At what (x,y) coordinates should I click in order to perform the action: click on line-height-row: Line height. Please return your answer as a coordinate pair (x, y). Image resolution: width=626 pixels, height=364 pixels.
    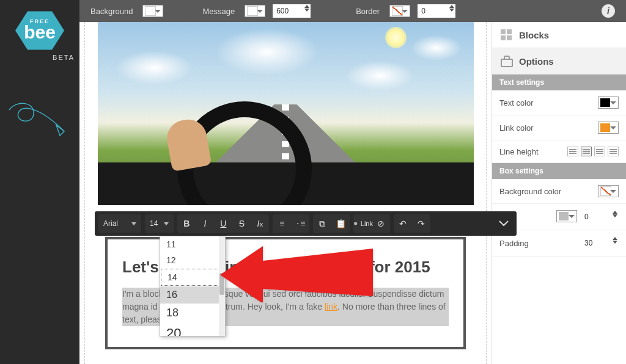
    Looking at the image, I should click on (559, 151).